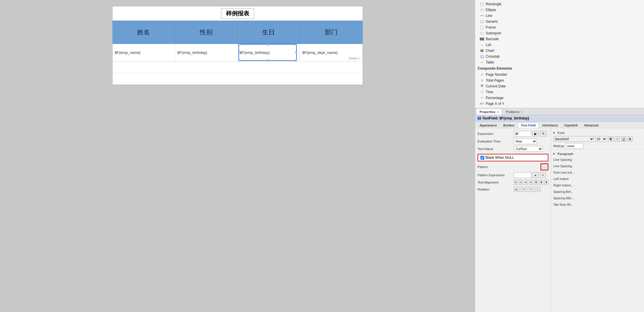 The height and width of the screenshot is (312, 644). Describe the element at coordinates (538, 189) in the screenshot. I see `rotation-flip-btn: ↕` at that location.